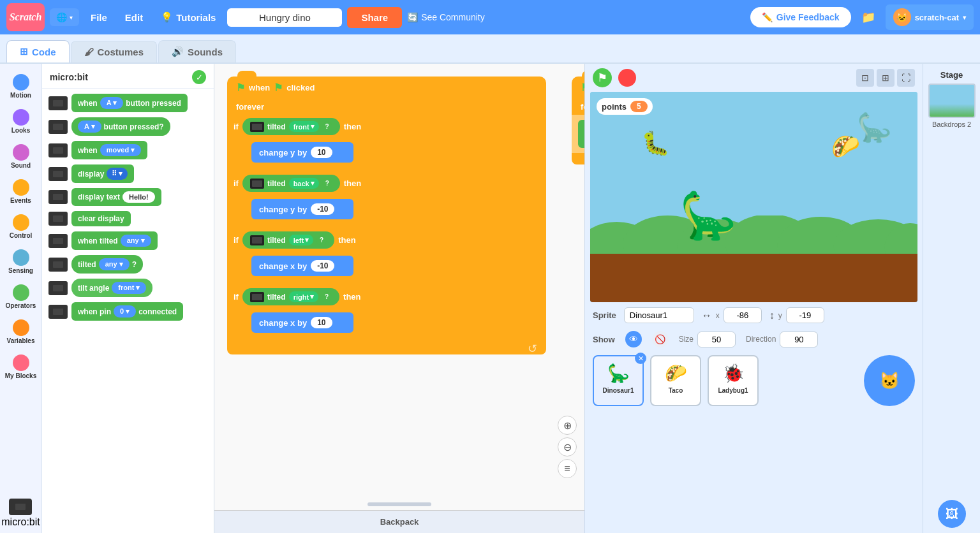  I want to click on block-tilted-bool: tilted any ▾ ?, so click(128, 264).